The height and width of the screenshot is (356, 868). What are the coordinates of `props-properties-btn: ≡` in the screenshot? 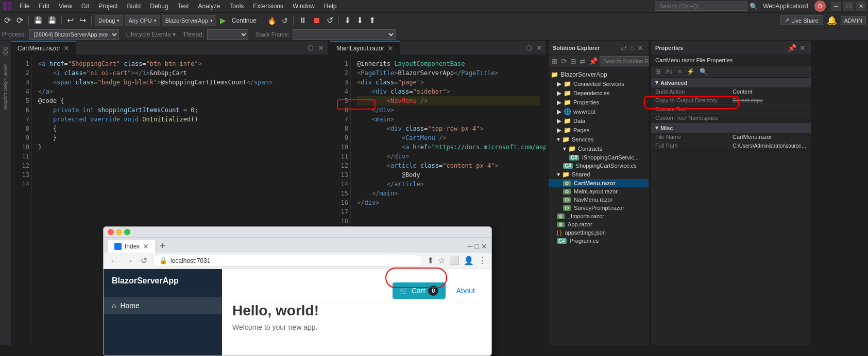 It's located at (680, 72).